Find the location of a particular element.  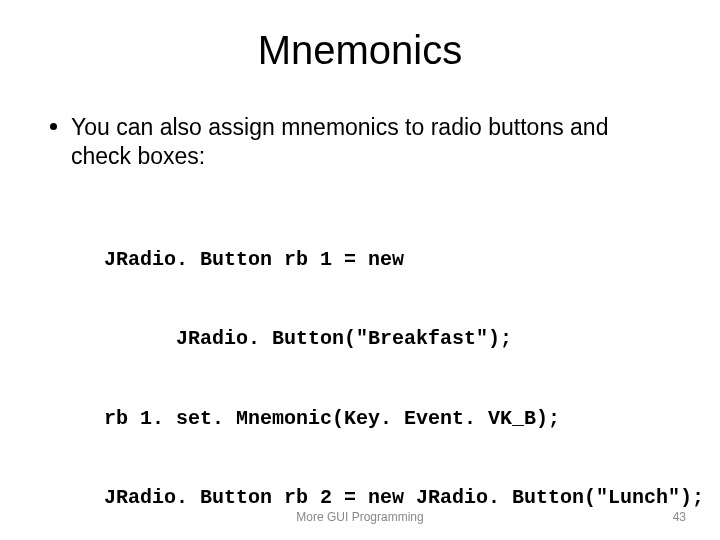

page-number: 43 is located at coordinates (680, 517).